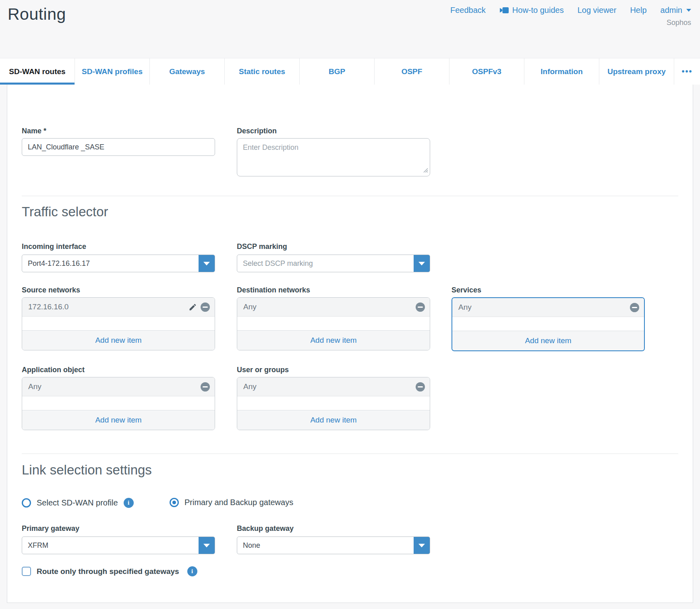 This screenshot has width=700, height=609. I want to click on user-or-groups-box: Any Add new item, so click(333, 404).